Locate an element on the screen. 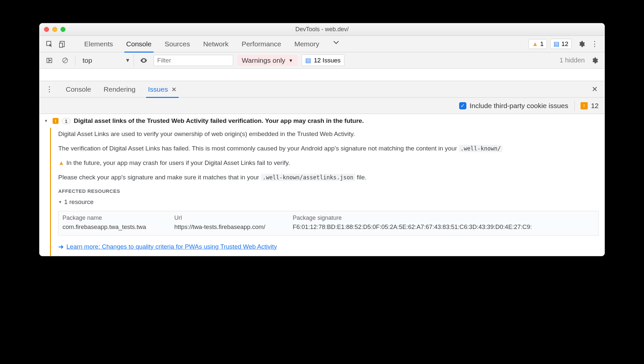 The height and width of the screenshot is (364, 644). status-badges: ▲ 1 ▤ 12 is located at coordinates (550, 44).